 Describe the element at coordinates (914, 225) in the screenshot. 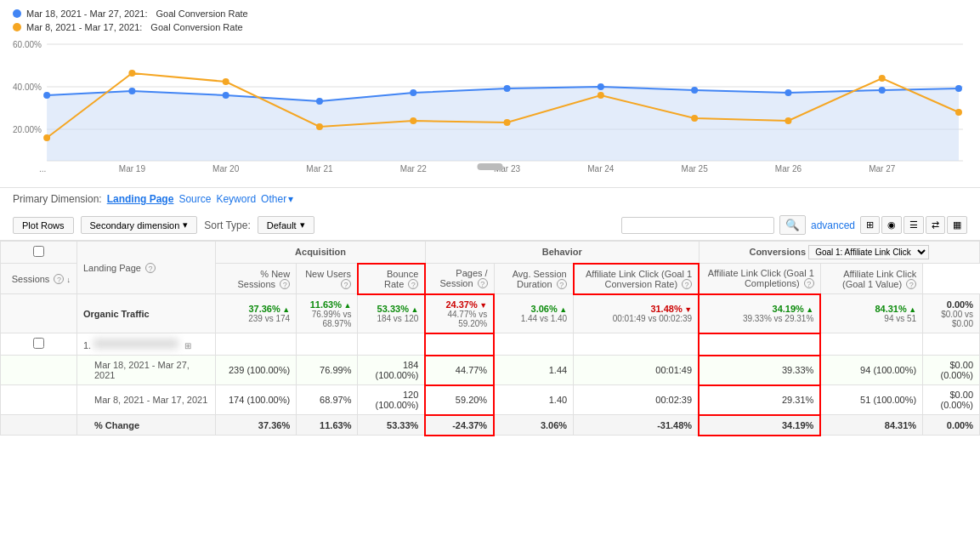

I see `list-view-button: ☰` at that location.